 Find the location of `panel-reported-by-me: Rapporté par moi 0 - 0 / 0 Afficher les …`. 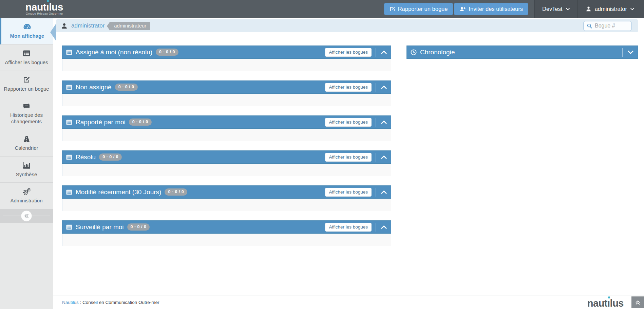

panel-reported-by-me: Rapporté par moi 0 - 0 / 0 Afficher les … is located at coordinates (227, 128).